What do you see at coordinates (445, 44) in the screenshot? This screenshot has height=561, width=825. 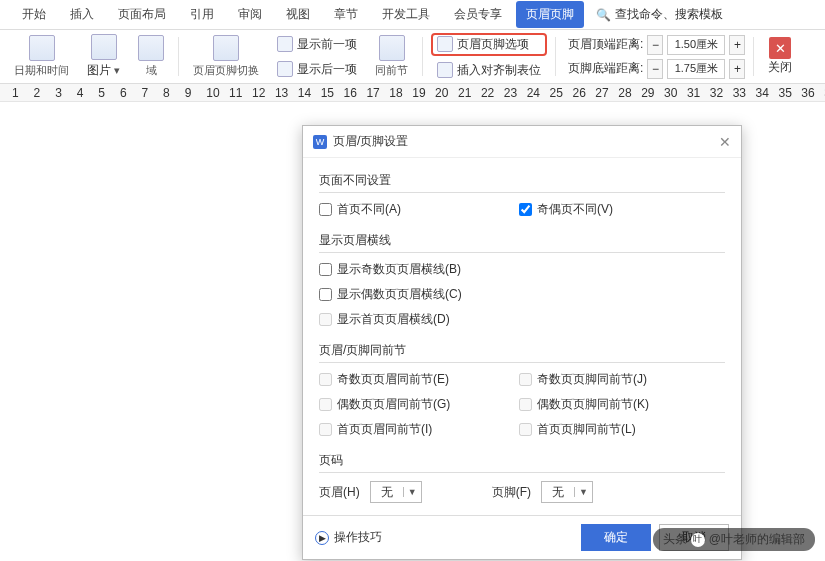 I see `options-icon` at bounding box center [445, 44].